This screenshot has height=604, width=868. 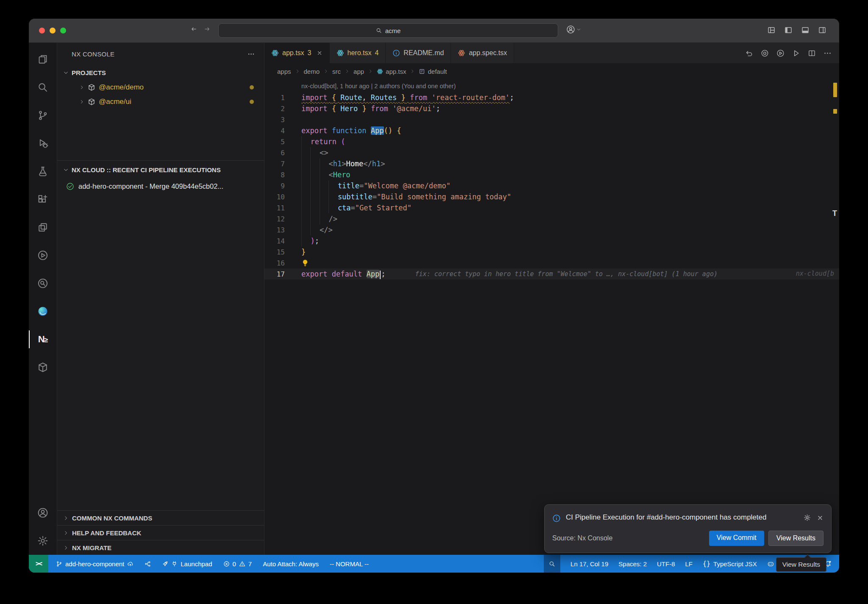 What do you see at coordinates (161, 547) in the screenshot?
I see `section-header-nx-migrate: NX MIGRATE` at bounding box center [161, 547].